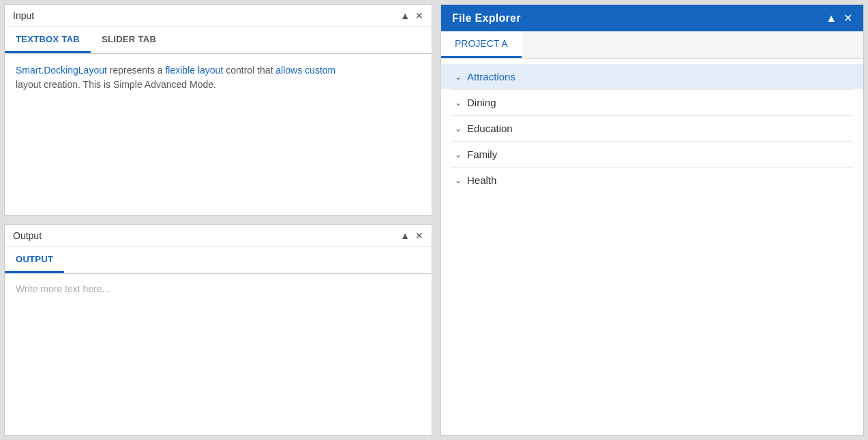  What do you see at coordinates (652, 45) in the screenshot?
I see `project-tabs-bar: PROJECT A` at bounding box center [652, 45].